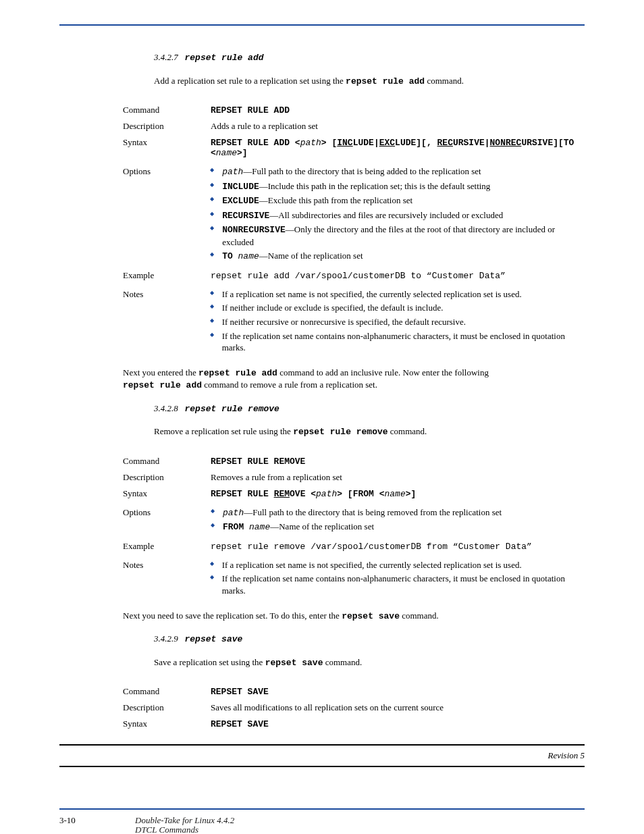 The width and height of the screenshot is (644, 834). Describe the element at coordinates (354, 321) in the screenshot. I see `row-notes: Notes If a replication set name is not s…` at that location.